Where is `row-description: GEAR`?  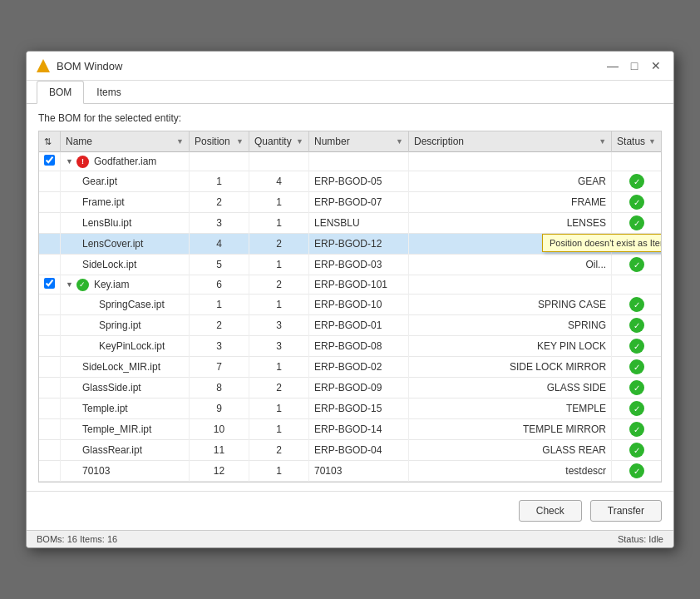
row-description: GEAR is located at coordinates (510, 181).